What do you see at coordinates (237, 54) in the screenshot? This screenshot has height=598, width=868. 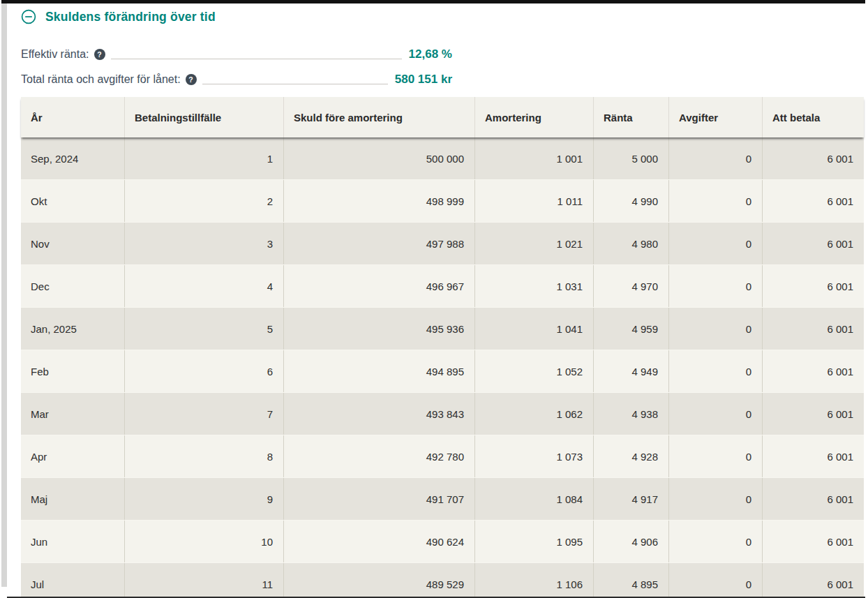 I see `effective-rate-row: Effektiv ränta: ? 12,68 %` at bounding box center [237, 54].